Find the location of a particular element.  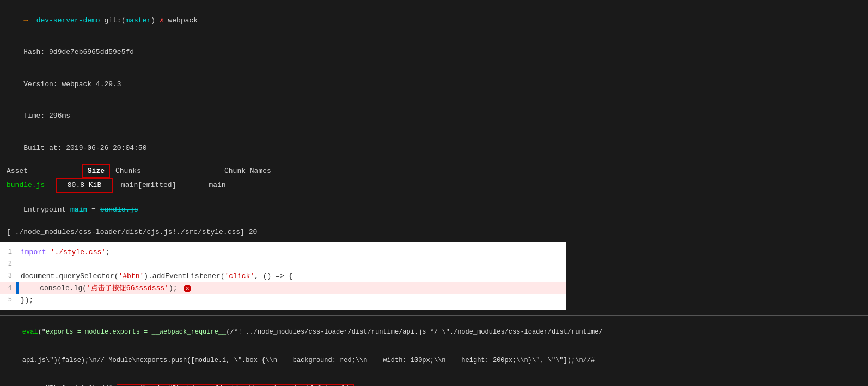

console-arg: '点击了按钮66sssdsss' is located at coordinates (127, 288).